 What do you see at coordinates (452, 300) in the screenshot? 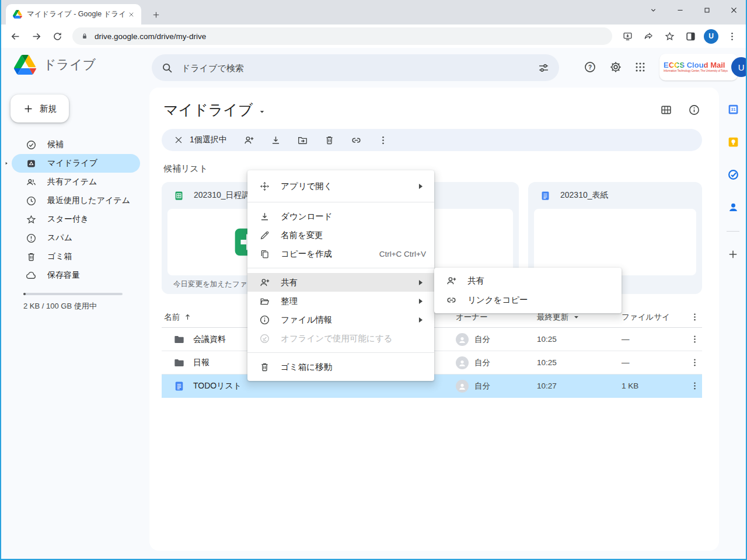
I see `link-icon` at bounding box center [452, 300].